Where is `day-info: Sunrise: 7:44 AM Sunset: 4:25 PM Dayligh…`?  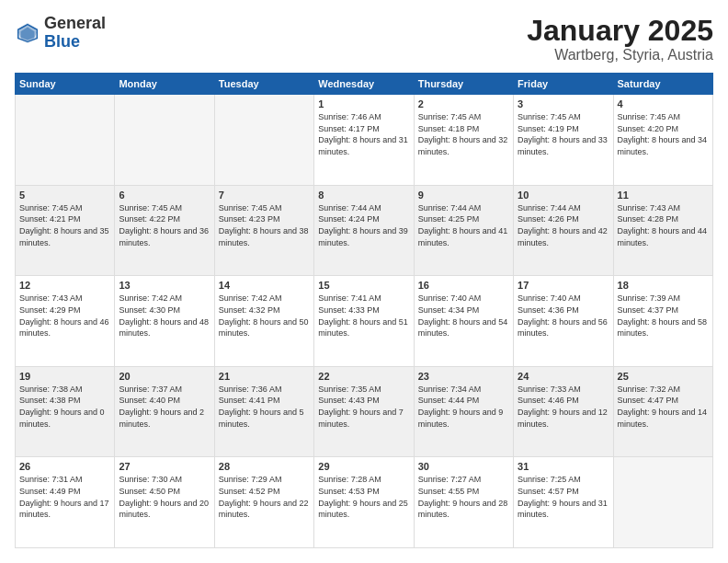 day-info: Sunrise: 7:44 AM Sunset: 4:25 PM Dayligh… is located at coordinates (463, 225).